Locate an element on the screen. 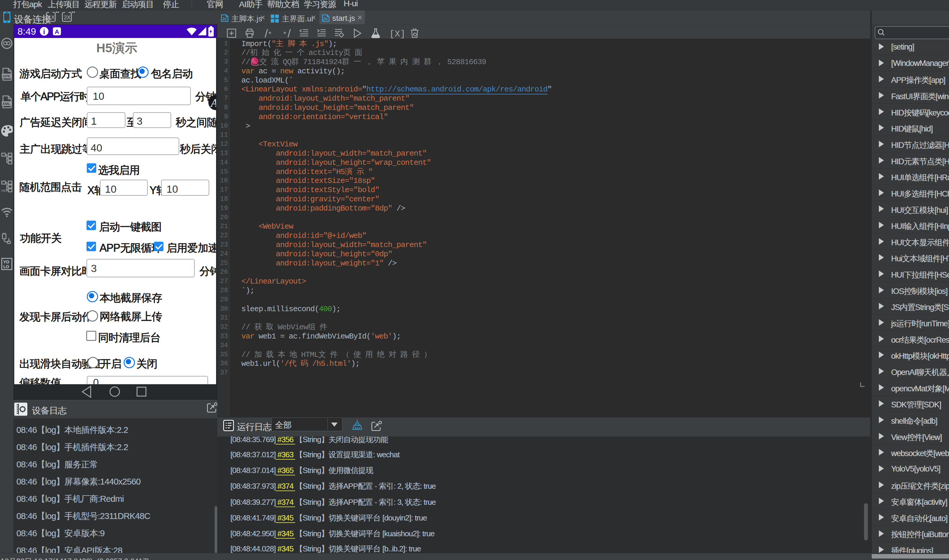 The width and height of the screenshot is (949, 560). svg-text: 2X is located at coordinates (67, 17).